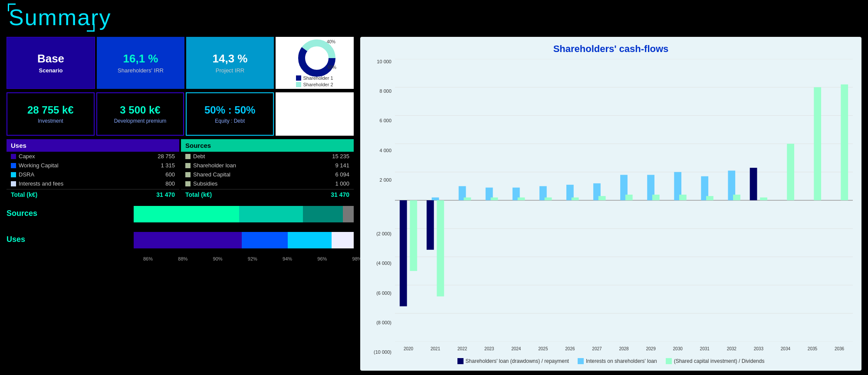 This screenshot has width=868, height=375. I want to click on dev-premium-value: 3 500 k€, so click(140, 110).